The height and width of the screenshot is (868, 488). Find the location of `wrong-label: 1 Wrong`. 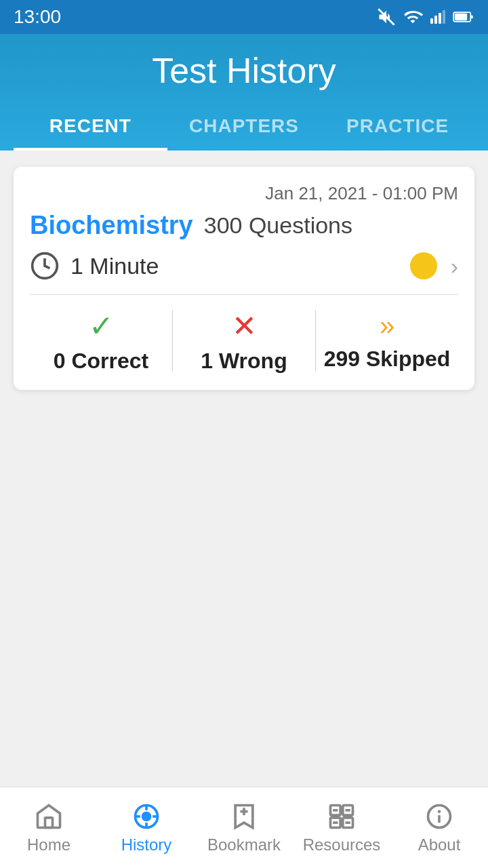

wrong-label: 1 Wrong is located at coordinates (244, 361).